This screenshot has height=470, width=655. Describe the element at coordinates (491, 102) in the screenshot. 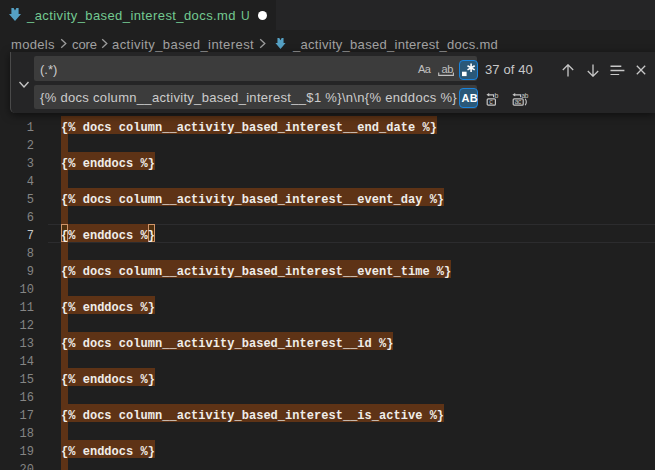

I see `svg-text: c` at that location.